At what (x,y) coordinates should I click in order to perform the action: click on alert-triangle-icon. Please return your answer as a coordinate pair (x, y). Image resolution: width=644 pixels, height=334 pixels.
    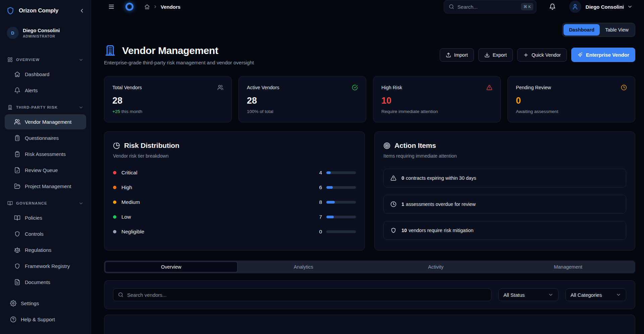
    Looking at the image, I should click on (489, 88).